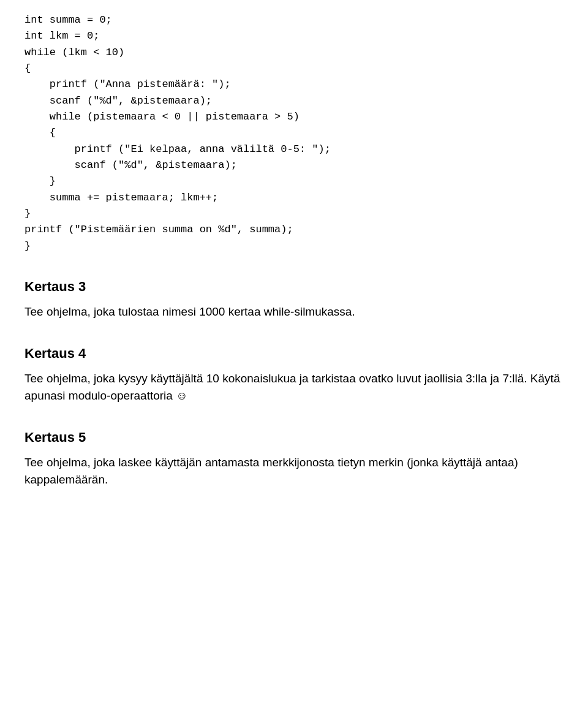 The height and width of the screenshot is (701, 588). What do you see at coordinates (294, 438) in the screenshot?
I see `section-heading-kertaus5: Kertaus 5` at bounding box center [294, 438].